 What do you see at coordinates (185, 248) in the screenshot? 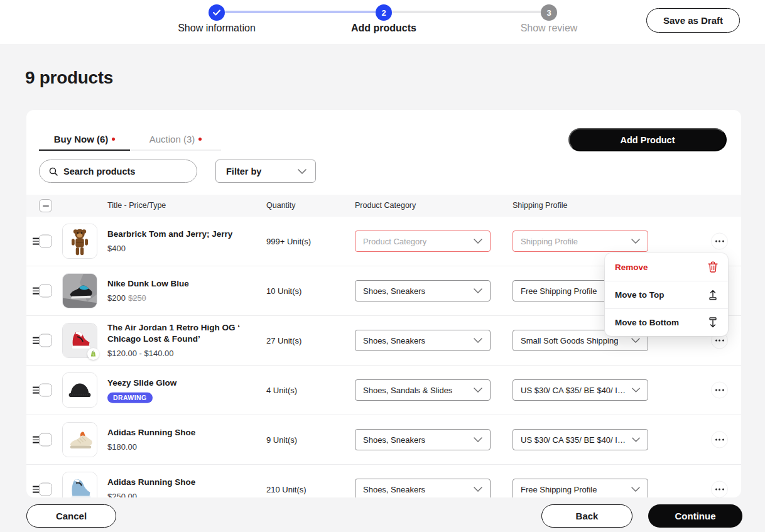
I see `price-line: $400` at bounding box center [185, 248].